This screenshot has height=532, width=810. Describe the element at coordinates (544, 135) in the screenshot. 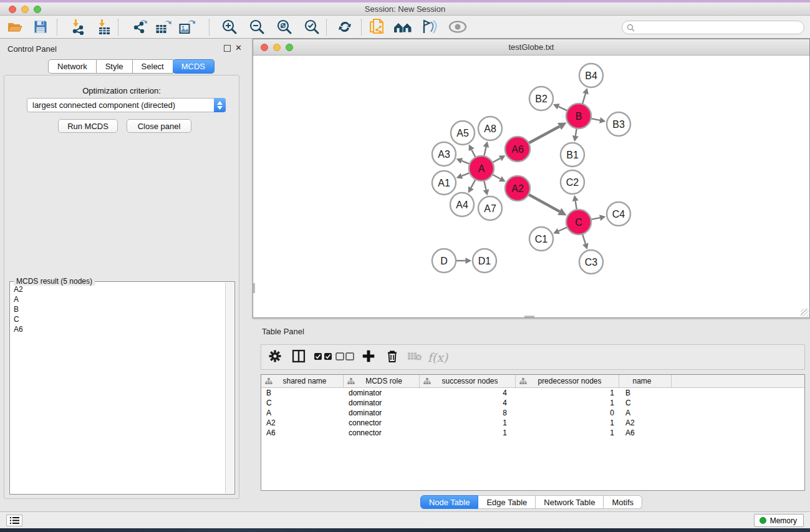

I see `graph-edge-A6-B` at that location.